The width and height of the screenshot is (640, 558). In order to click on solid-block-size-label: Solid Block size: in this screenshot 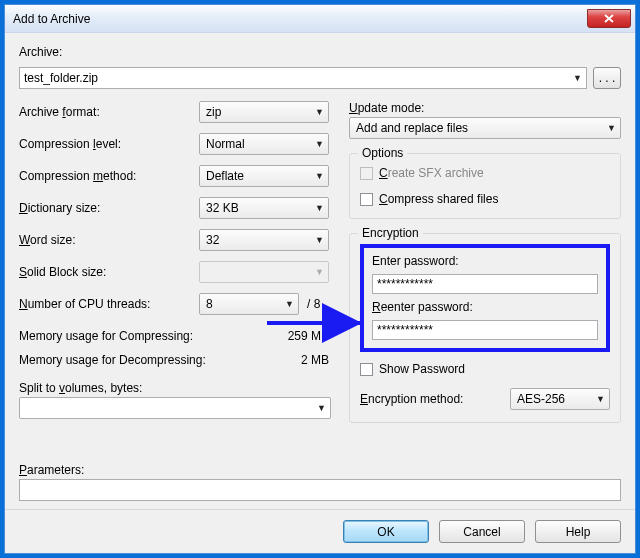, I will do `click(109, 272)`.